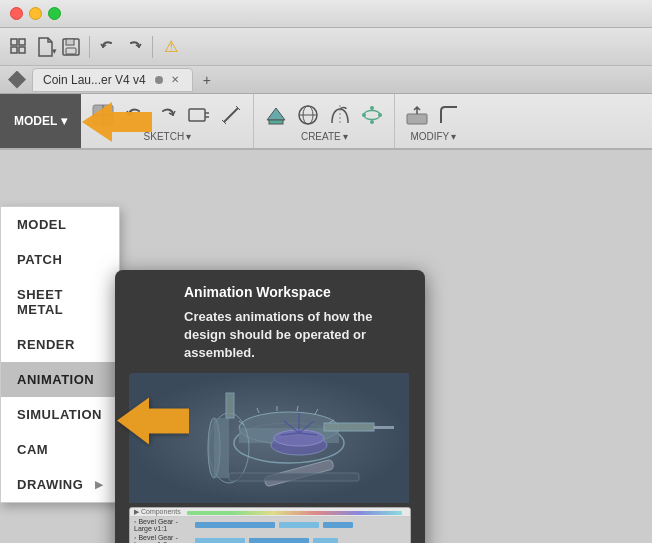 This screenshot has width=652, height=543. I want to click on modify-label-row: MODIFY ▾, so click(433, 136).